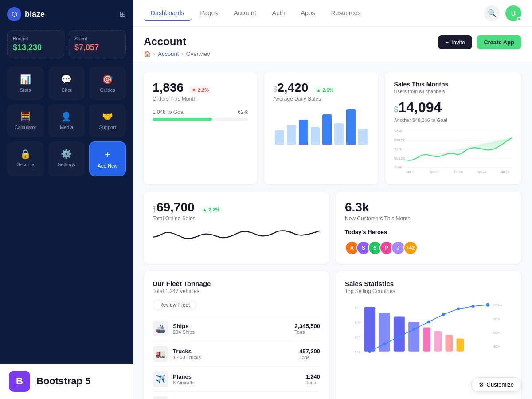 The width and height of the screenshot is (532, 399). What do you see at coordinates (66, 44) in the screenshot?
I see `budget-row: Budget $13,230 Spent $7,057` at bounding box center [66, 44].